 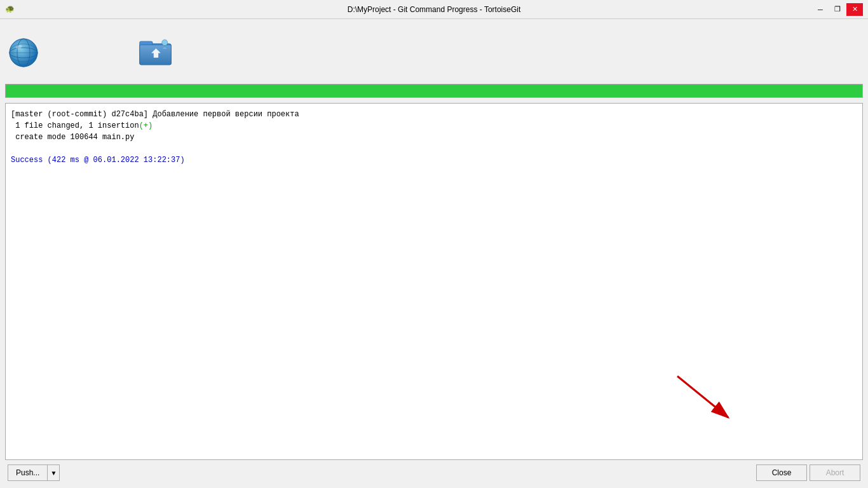 I want to click on close-button: Close, so click(x=782, y=473).